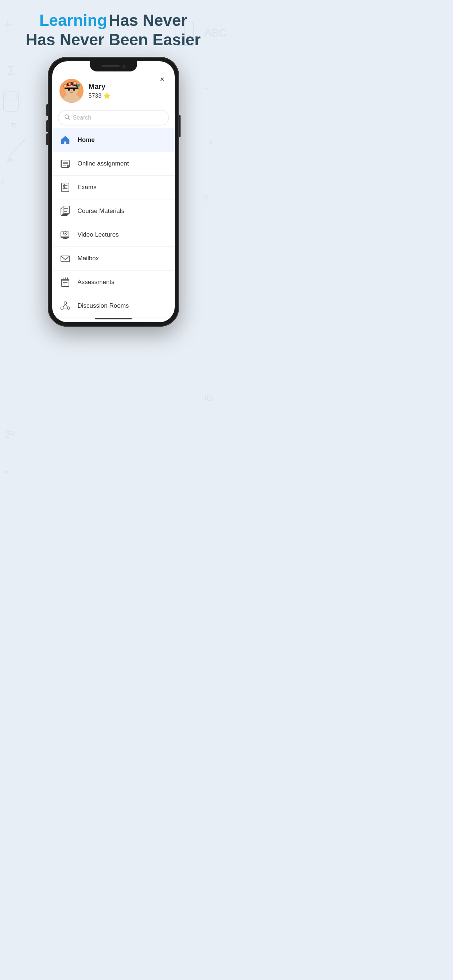 Image resolution: width=453 pixels, height=980 pixels. Describe the element at coordinates (101, 211) in the screenshot. I see `menu-label-course-materials: Course Materials` at that location.